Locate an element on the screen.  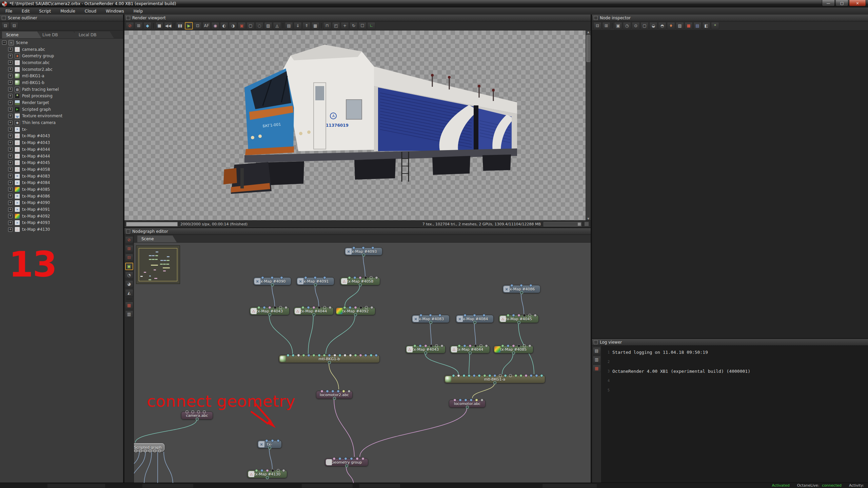
kernel-icon: ▨ is located at coordinates (680, 26).